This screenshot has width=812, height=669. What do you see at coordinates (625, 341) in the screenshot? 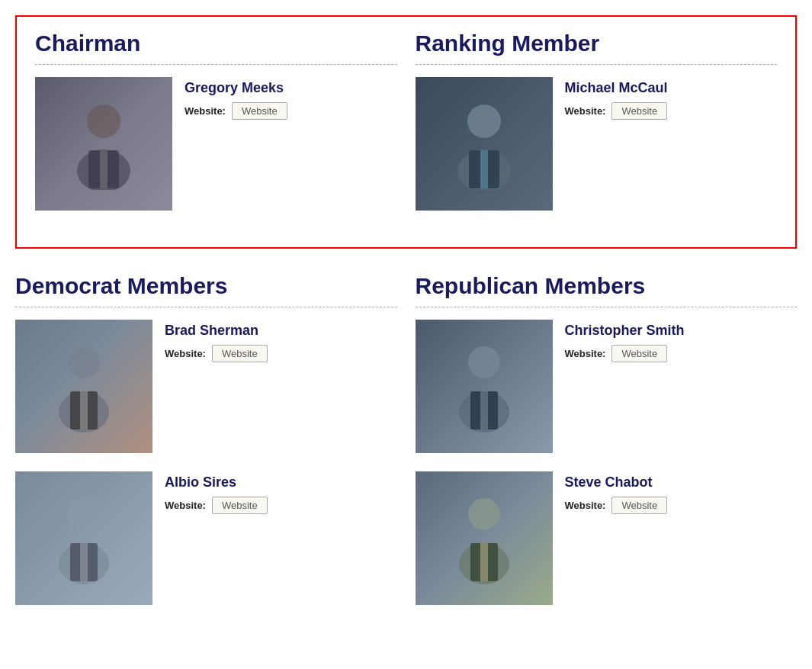
I see `smith-info: Christopher Smith Website: Website` at bounding box center [625, 341].